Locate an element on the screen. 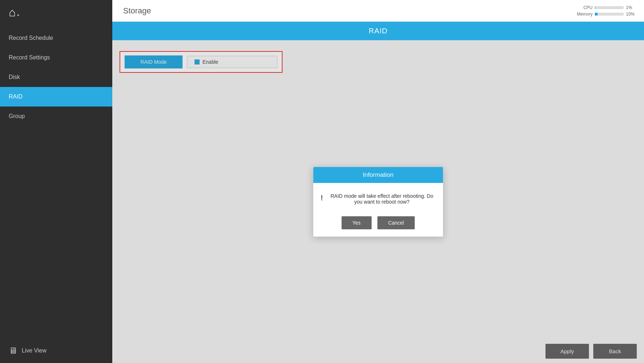 Image resolution: width=644 pixels, height=363 pixels. home-icon: ⌂ is located at coordinates (12, 12).